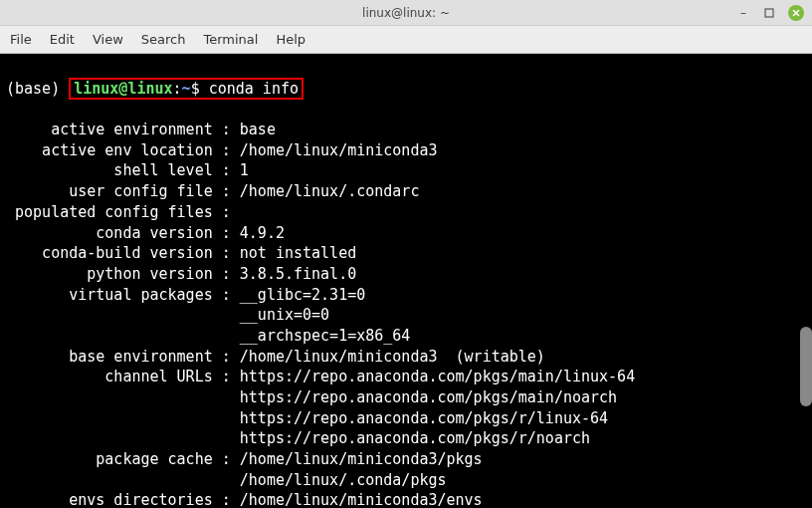  I want to click on label-conda-version: conda version :, so click(123, 233).